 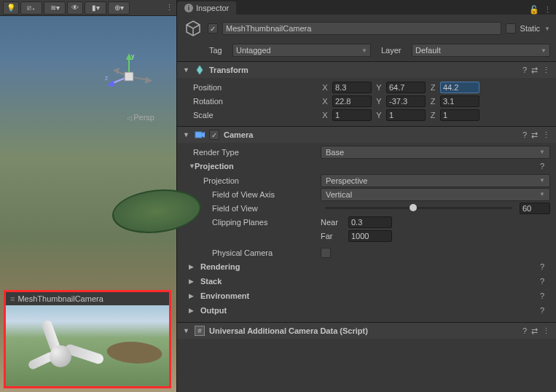 What do you see at coordinates (60, 299) in the screenshot?
I see `camera-preview-title: MeshThumbnailCamera` at bounding box center [60, 299].